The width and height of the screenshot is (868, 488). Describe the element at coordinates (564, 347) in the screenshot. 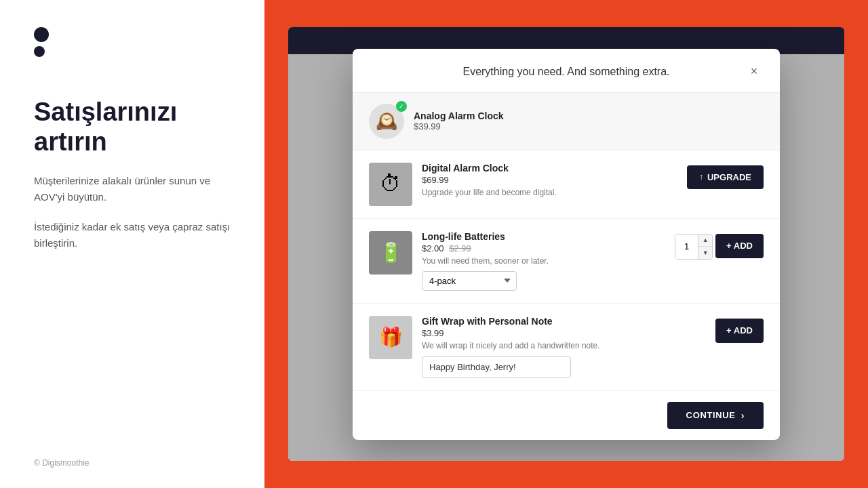

I see `gift-wrap-details: Gift Wrap with Personal Note $3.99 We wi…` at that location.